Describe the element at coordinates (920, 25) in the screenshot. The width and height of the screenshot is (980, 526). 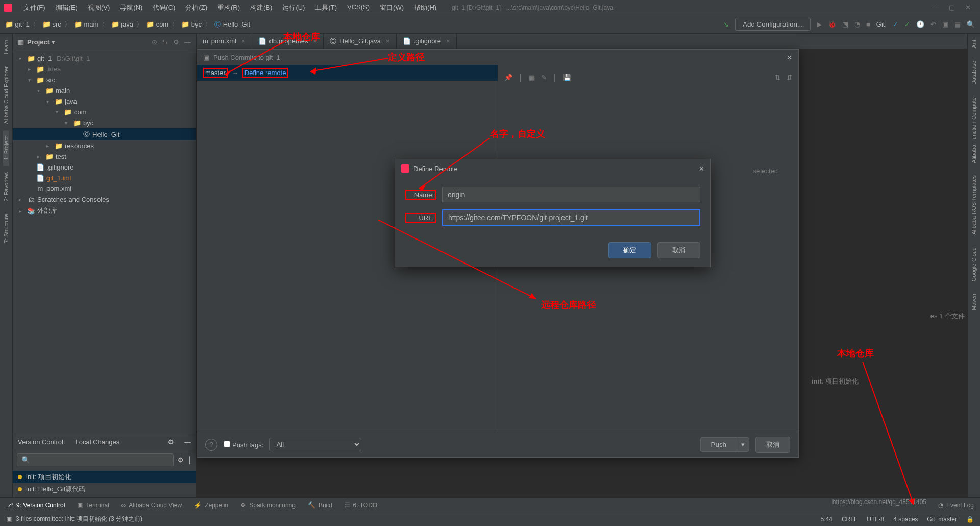
I see `history-icon: 🕐` at that location.